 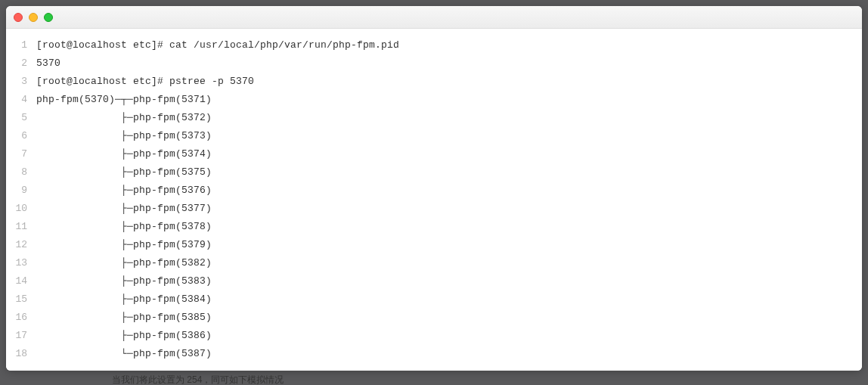 What do you see at coordinates (124, 136) in the screenshot?
I see `line-text: ├─php-fpm(5373)` at bounding box center [124, 136].